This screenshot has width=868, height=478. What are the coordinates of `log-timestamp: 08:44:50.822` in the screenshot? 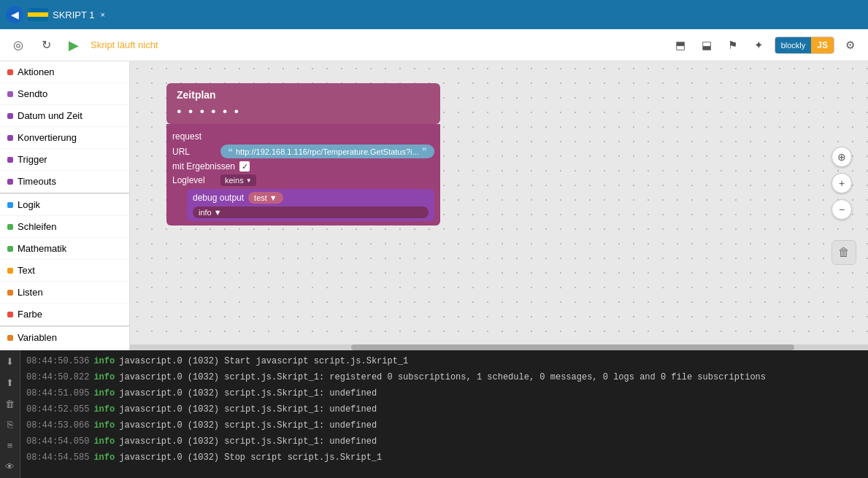 It's located at (58, 377).